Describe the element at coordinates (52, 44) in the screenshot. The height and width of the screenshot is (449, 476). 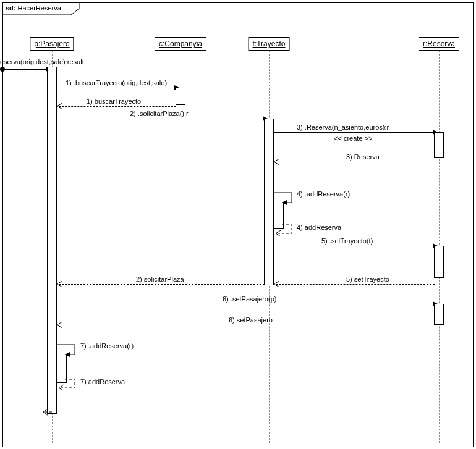
I see `lifeline-head-pasajero: p:Pasajero` at that location.